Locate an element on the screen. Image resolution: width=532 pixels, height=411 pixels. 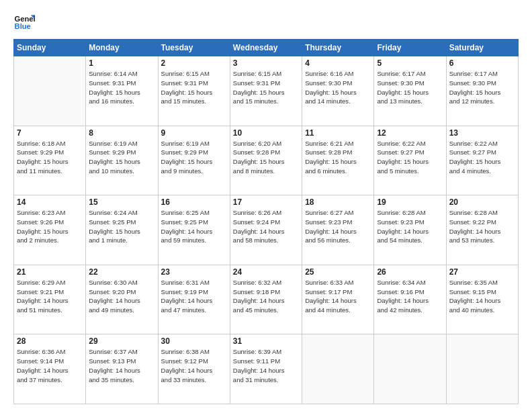
calendar-header: SundayMondayTuesdayWednesdayThursdayFrid… is located at coordinates (266, 48).